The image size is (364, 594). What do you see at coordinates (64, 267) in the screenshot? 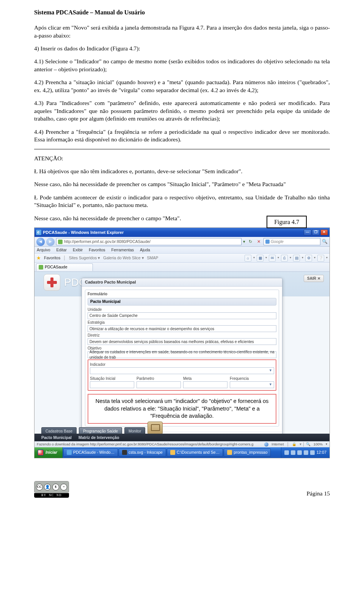
I see `browser-tab: PDCASaude` at bounding box center [64, 267].